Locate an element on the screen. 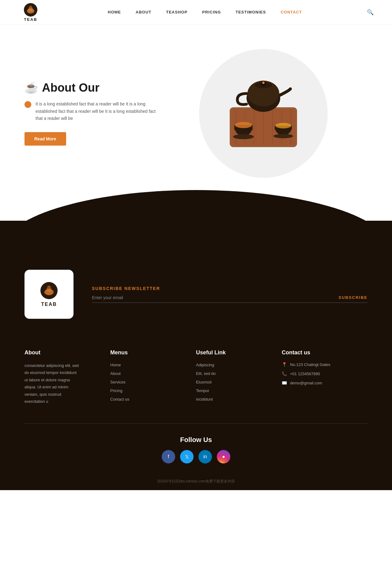  list-item: Adipiscing is located at coordinates (239, 365).